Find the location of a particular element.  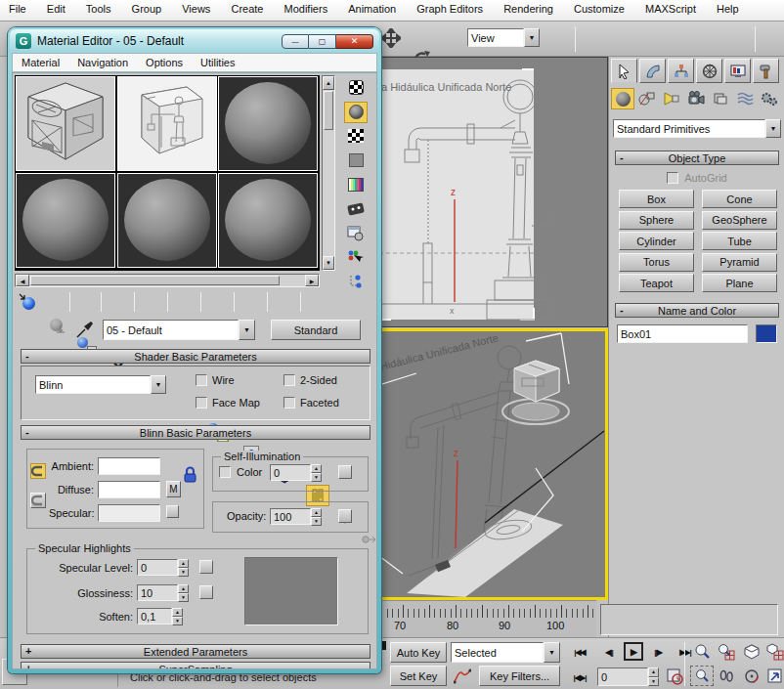

menu-modifiers: Modifiers is located at coordinates (307, 9).